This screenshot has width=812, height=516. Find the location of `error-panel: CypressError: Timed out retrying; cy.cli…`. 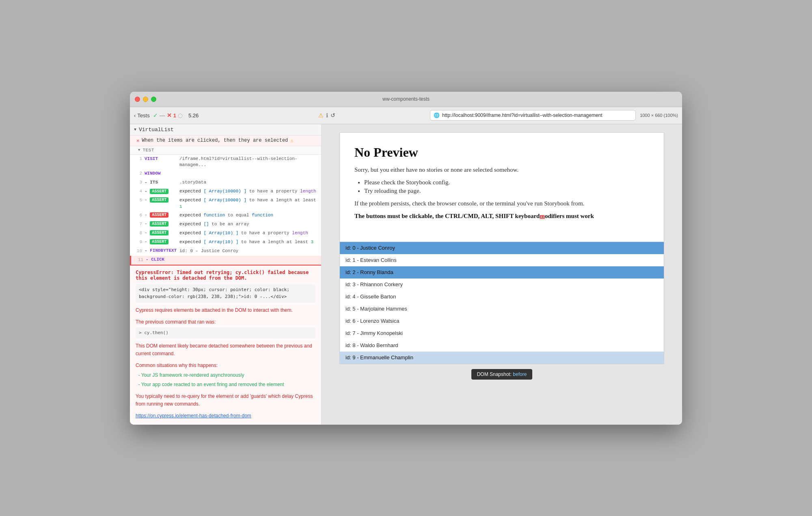

error-panel: CypressError: Timed out retrying; cy.cli… is located at coordinates (226, 344).